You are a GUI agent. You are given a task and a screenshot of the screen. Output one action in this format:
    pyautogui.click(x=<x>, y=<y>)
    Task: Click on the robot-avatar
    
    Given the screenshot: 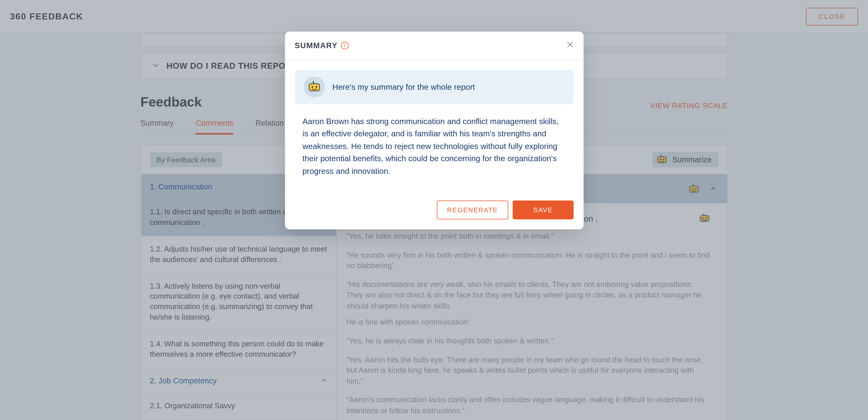 What is the action you would take?
    pyautogui.click(x=314, y=87)
    